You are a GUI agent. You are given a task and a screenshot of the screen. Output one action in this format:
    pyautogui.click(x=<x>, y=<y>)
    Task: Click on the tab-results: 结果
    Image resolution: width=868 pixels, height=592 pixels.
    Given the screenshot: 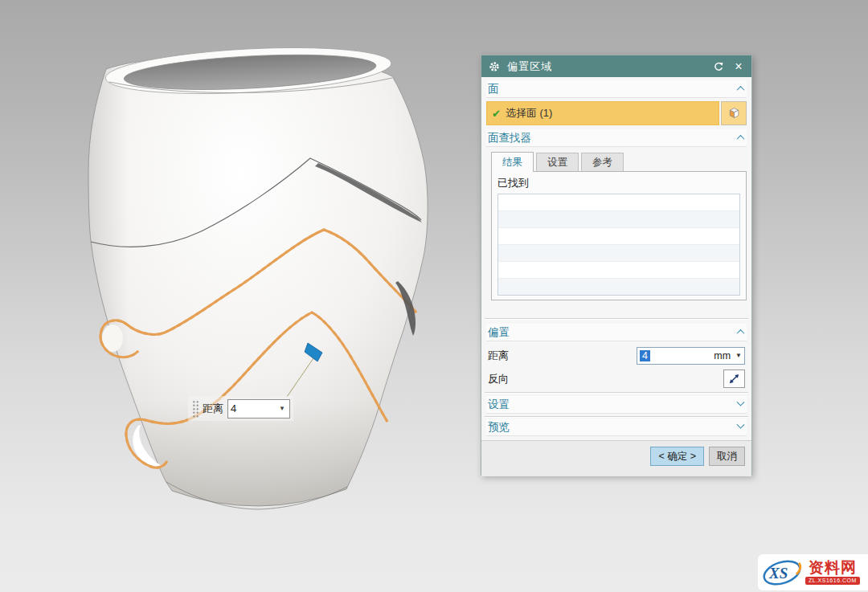 What is the action you would take?
    pyautogui.click(x=513, y=162)
    